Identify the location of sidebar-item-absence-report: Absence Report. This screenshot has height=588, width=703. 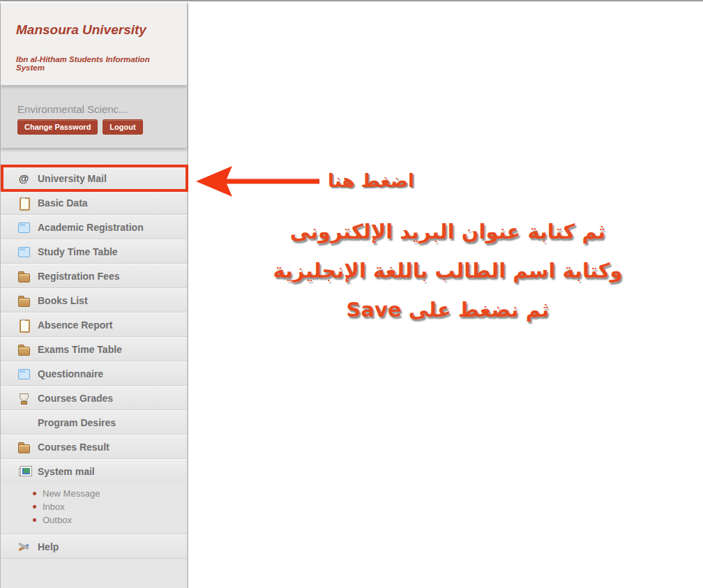
(93, 325).